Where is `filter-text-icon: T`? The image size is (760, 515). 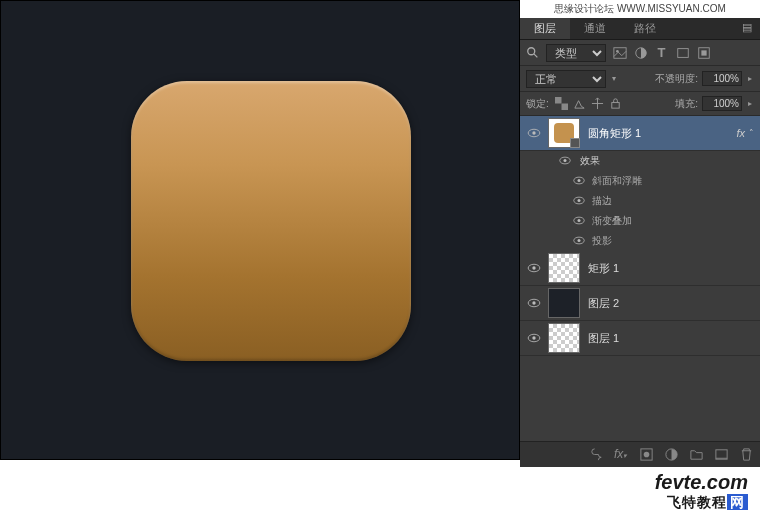 filter-text-icon: T is located at coordinates (662, 52).